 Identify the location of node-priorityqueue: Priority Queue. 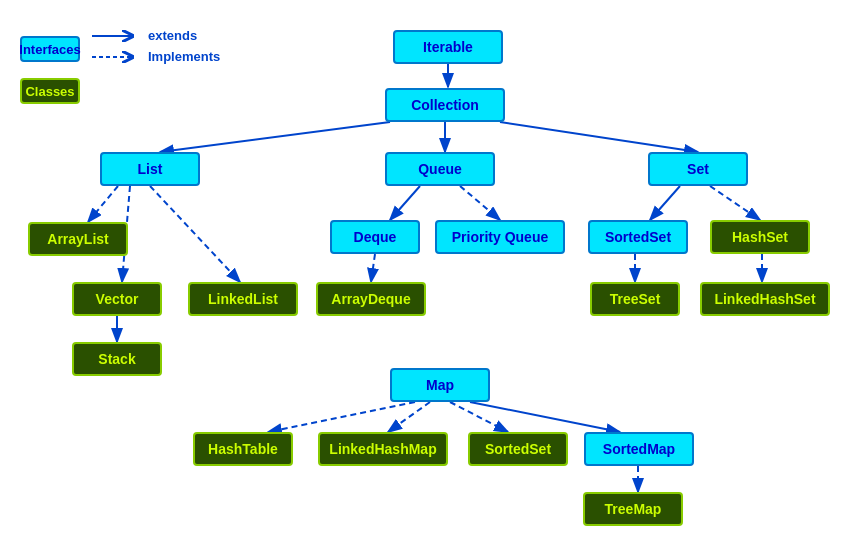
(500, 237).